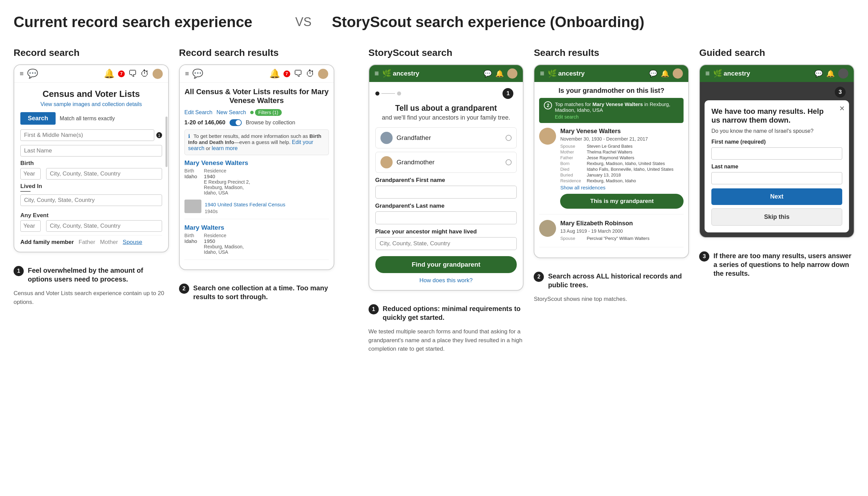 This screenshot has width=868, height=496. What do you see at coordinates (509, 138) in the screenshot?
I see `grandfather-radio` at bounding box center [509, 138].